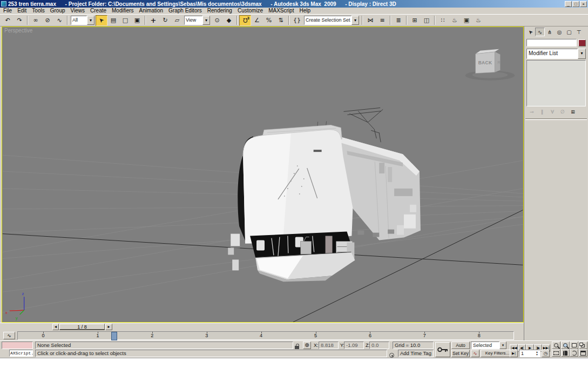 The width and height of the screenshot is (588, 368). Describe the element at coordinates (568, 4) in the screenshot. I see `minimize-button: _` at that location.